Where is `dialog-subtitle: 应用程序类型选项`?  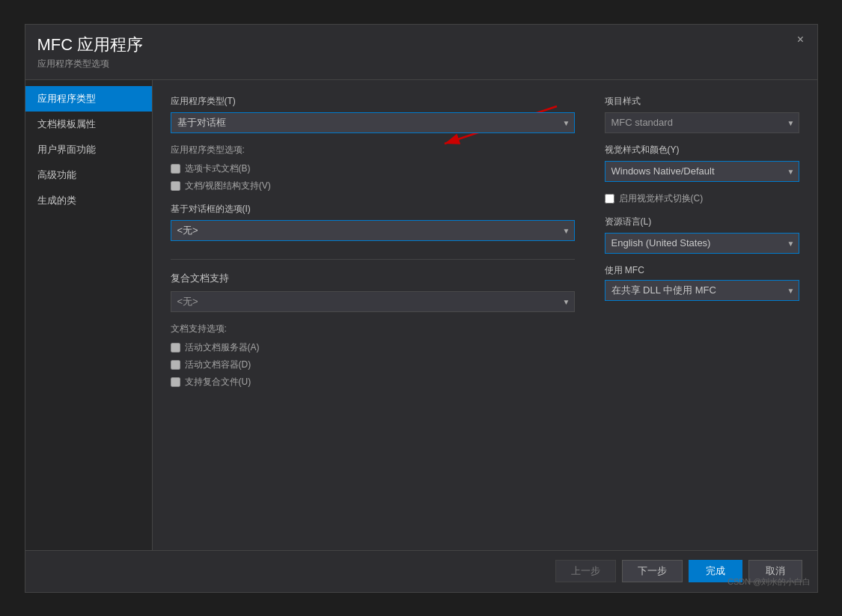 dialog-subtitle: 应用程序类型选项 is located at coordinates (421, 64).